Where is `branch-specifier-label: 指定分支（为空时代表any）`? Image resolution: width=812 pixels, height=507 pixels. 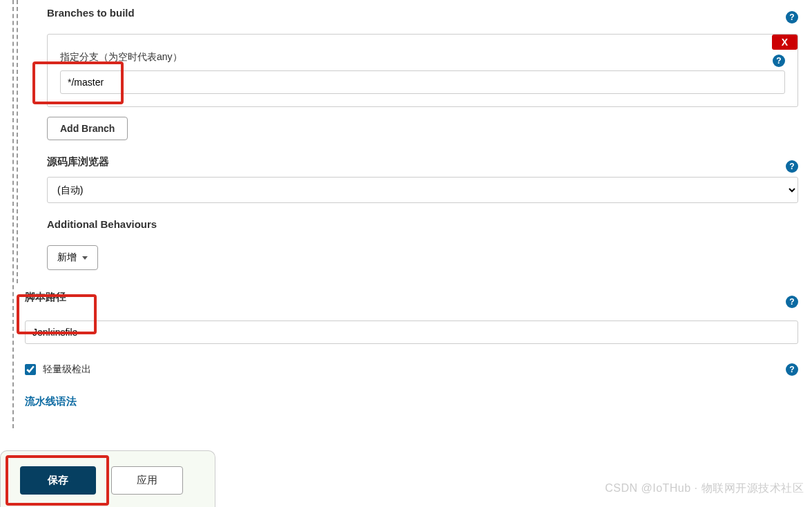 branch-specifier-label: 指定分支（为空时代表any） is located at coordinates (122, 57).